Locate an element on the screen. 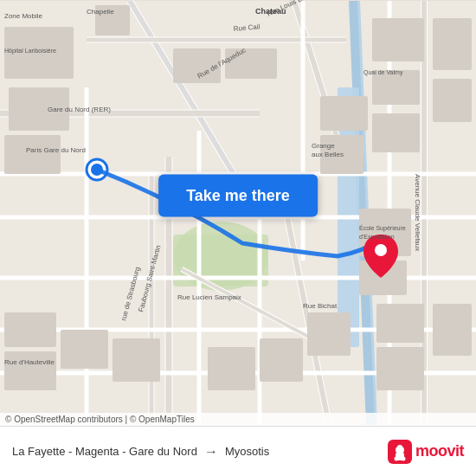 The height and width of the screenshot is (476, 476). svg-text: Zone Mobile is located at coordinates (24, 16).